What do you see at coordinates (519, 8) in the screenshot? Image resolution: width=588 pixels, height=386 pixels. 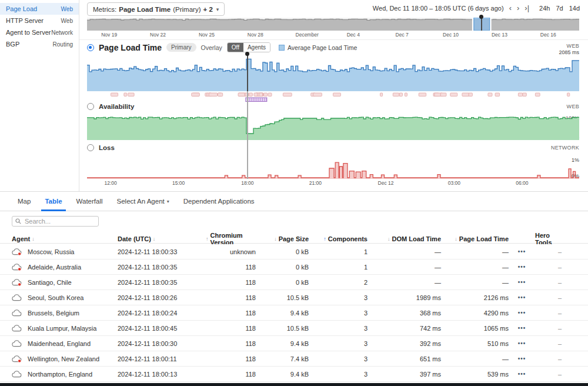 I see `timeline-nav: ‹››|` at bounding box center [519, 8].